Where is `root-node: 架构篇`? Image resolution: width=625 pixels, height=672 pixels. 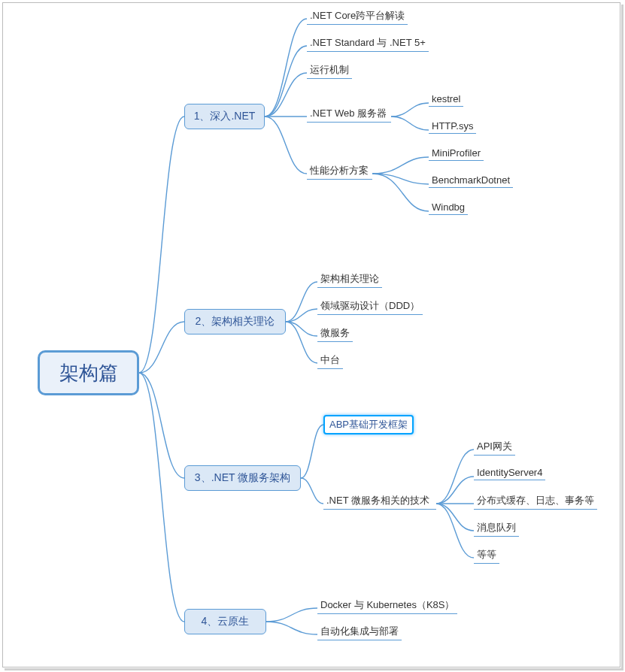 root-node: 架构篇 is located at coordinates (89, 373).